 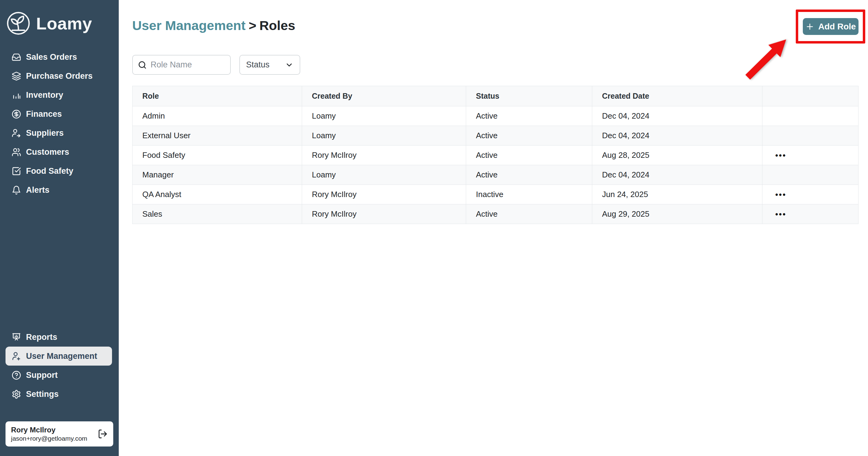 I want to click on chevron-down-icon, so click(x=289, y=65).